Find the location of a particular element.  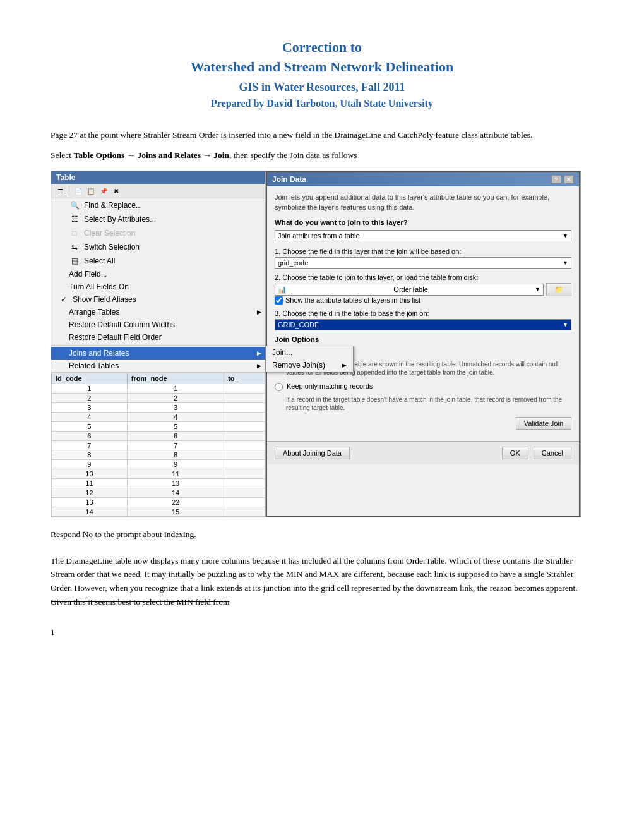

col-header-to: to_ is located at coordinates (245, 379).